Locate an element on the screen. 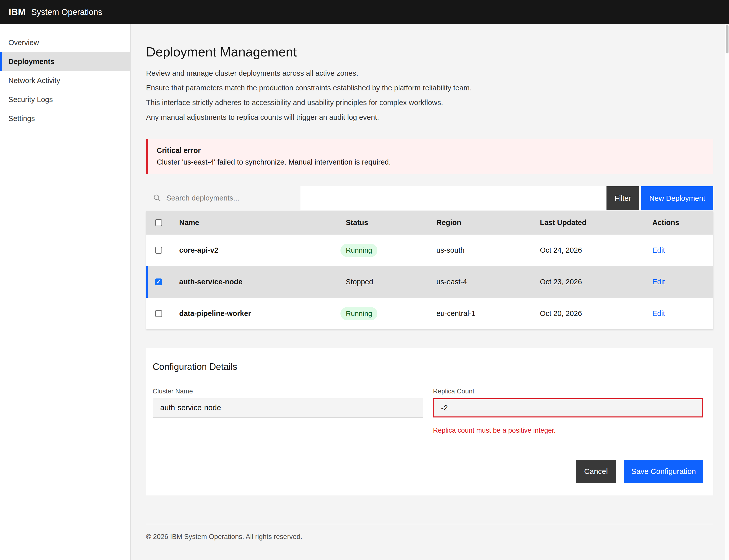 Image resolution: width=729 pixels, height=560 pixels. search-input is located at coordinates (227, 198).